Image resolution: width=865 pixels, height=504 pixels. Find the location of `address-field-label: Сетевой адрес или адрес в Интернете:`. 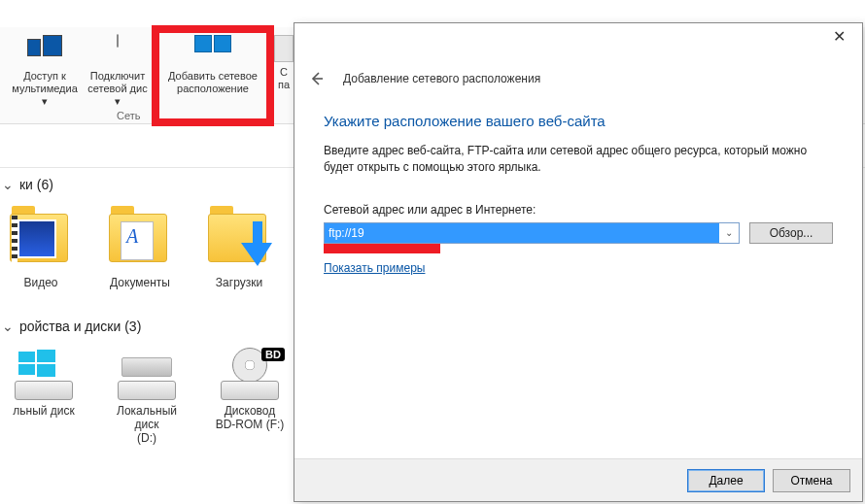

address-field-label: Сетевой адрес или адрес в Интернете: is located at coordinates (578, 213).